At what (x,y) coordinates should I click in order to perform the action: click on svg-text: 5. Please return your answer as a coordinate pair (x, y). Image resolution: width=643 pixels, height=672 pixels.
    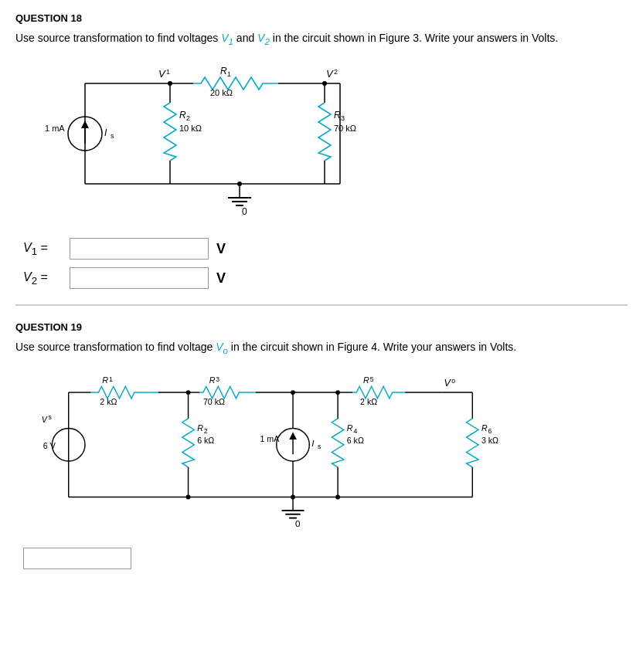
    Looking at the image, I should click on (373, 378).